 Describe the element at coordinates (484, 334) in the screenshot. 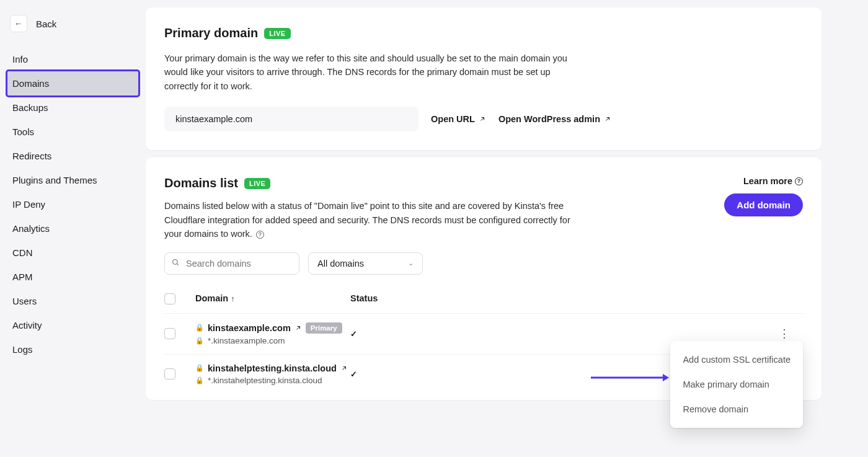

I see `table-row: 🔒 kinstaexample.com Primary 🔒 *.kinstaex…` at that location.